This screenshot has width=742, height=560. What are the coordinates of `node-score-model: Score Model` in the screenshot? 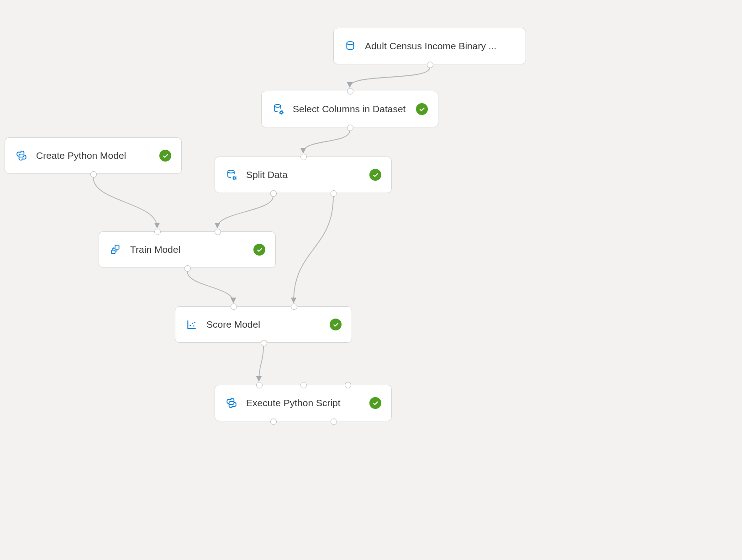 It's located at (263, 324).